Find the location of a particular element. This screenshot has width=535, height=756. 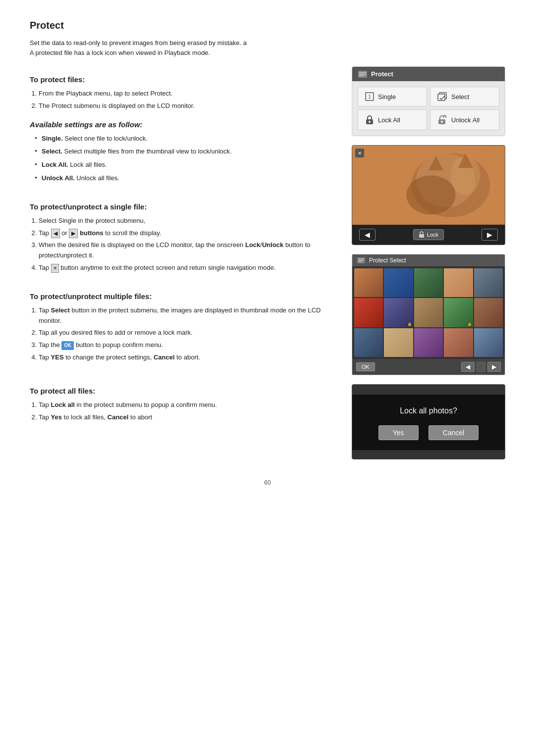

ps-separator is located at coordinates (481, 367).